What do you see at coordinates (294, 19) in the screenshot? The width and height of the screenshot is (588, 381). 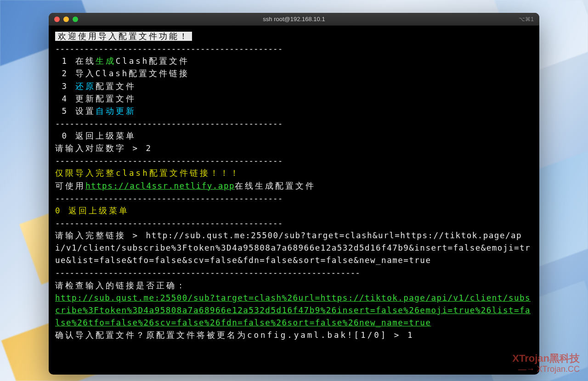 I see `window-title: ssh root@192.168.10.1` at bounding box center [294, 19].